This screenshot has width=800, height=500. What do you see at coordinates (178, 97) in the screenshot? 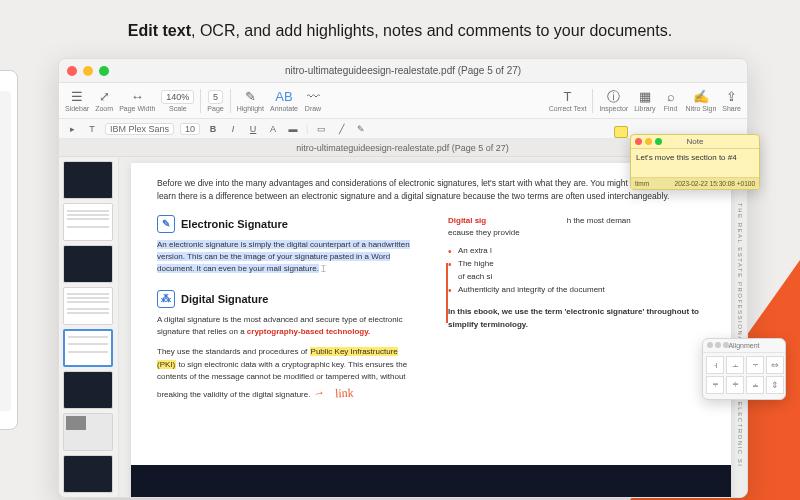
I see `scale-value: 140%` at bounding box center [178, 97].